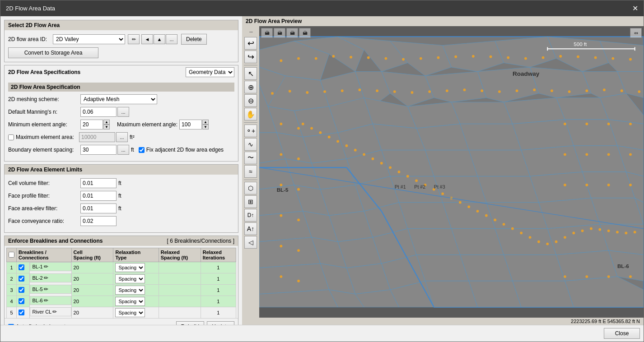  What do you see at coordinates (251, 87) in the screenshot?
I see `zoom-in-button: ⊕` at bounding box center [251, 87].